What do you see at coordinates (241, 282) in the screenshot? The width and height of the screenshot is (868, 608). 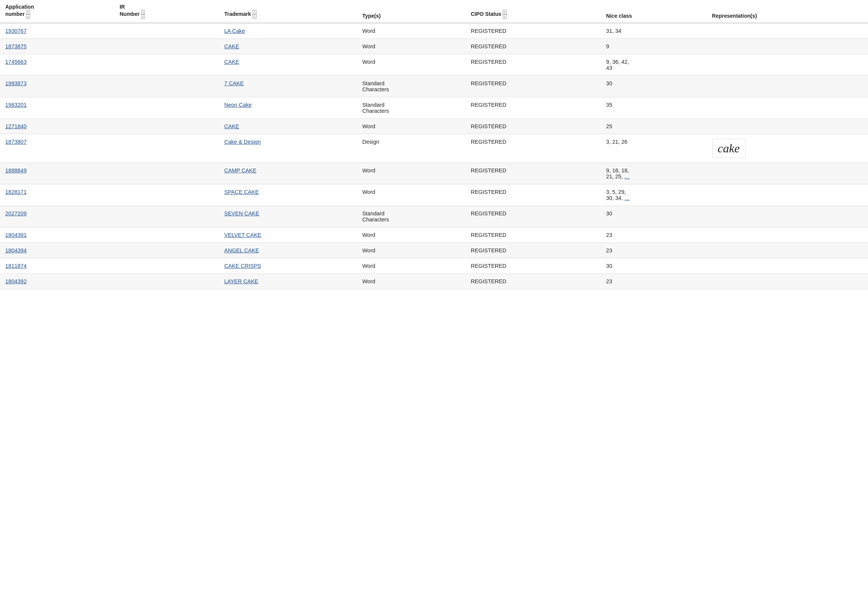 I see `trademark-link: LAYER CAKE` at bounding box center [241, 282].